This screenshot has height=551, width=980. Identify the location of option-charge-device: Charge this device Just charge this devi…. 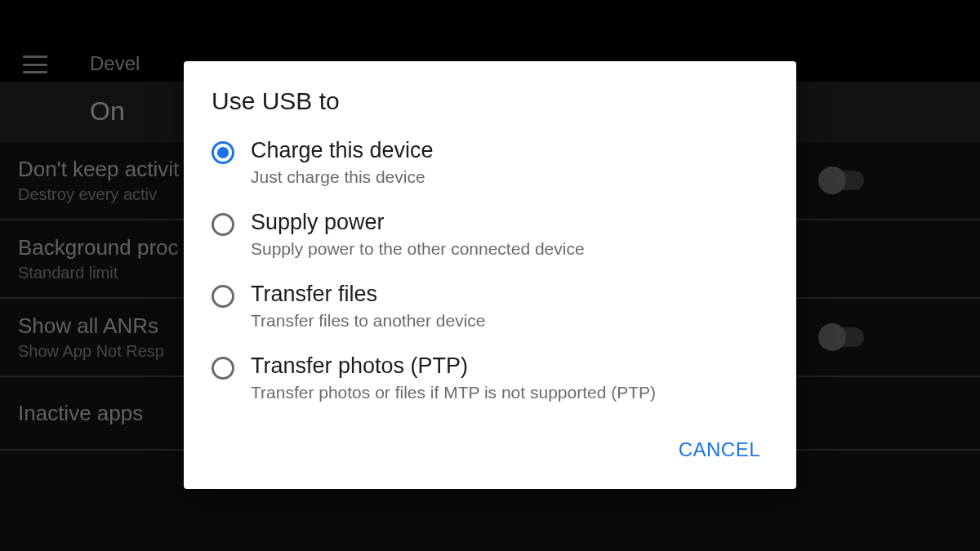
(490, 166).